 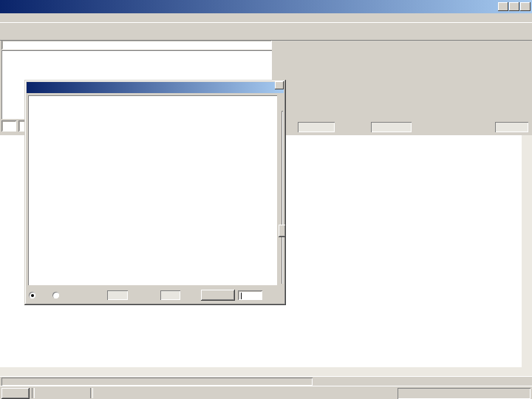 What do you see at coordinates (525, 7) in the screenshot?
I see `close-button` at bounding box center [525, 7].